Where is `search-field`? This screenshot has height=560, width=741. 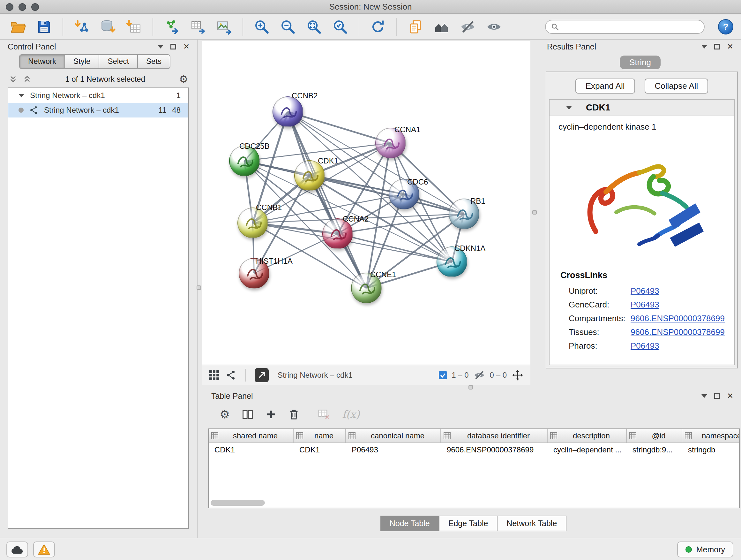
search-field is located at coordinates (625, 27).